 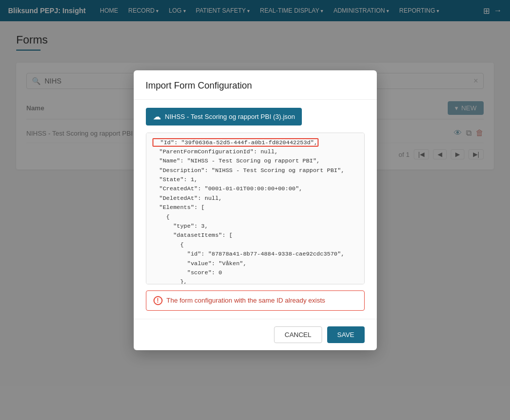 What do you see at coordinates (346, 335) in the screenshot?
I see `save-button: SAVE` at bounding box center [346, 335].